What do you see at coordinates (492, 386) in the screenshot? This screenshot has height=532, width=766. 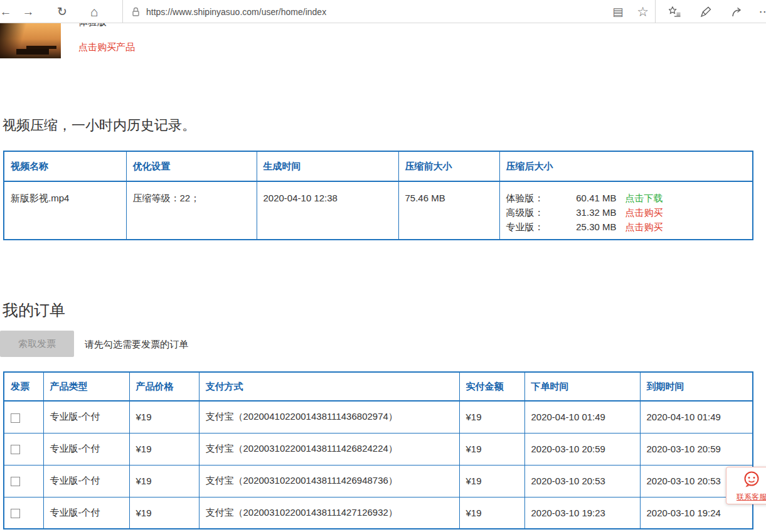 I see `col-paid-amount: 实付金额` at bounding box center [492, 386].